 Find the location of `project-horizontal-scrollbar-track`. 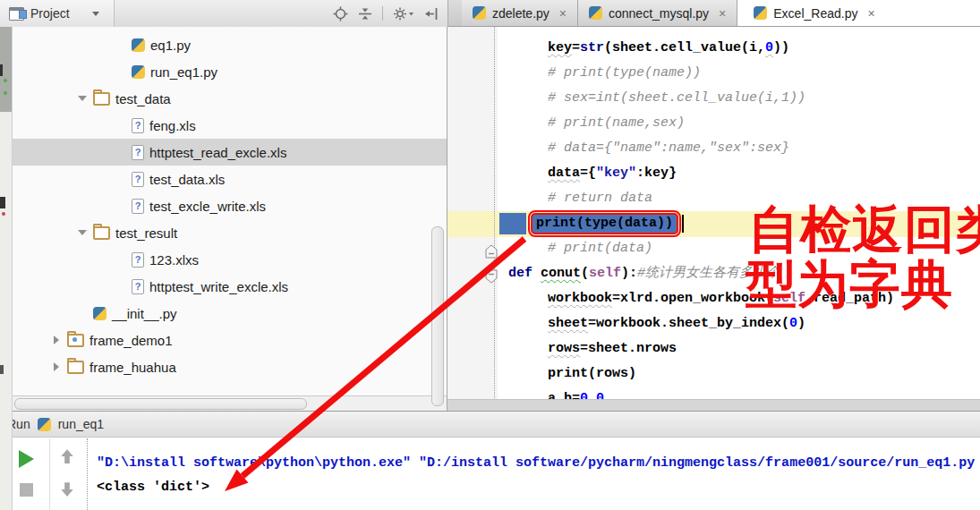

project-horizontal-scrollbar-track is located at coordinates (229, 403).